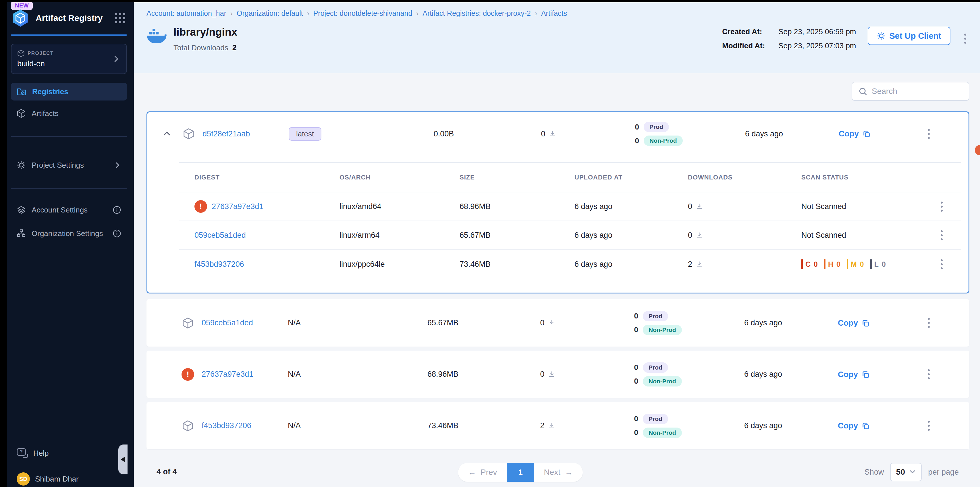  I want to click on sidebar: NEW Artifact Registry PROJECT build-en, so click(70, 244).